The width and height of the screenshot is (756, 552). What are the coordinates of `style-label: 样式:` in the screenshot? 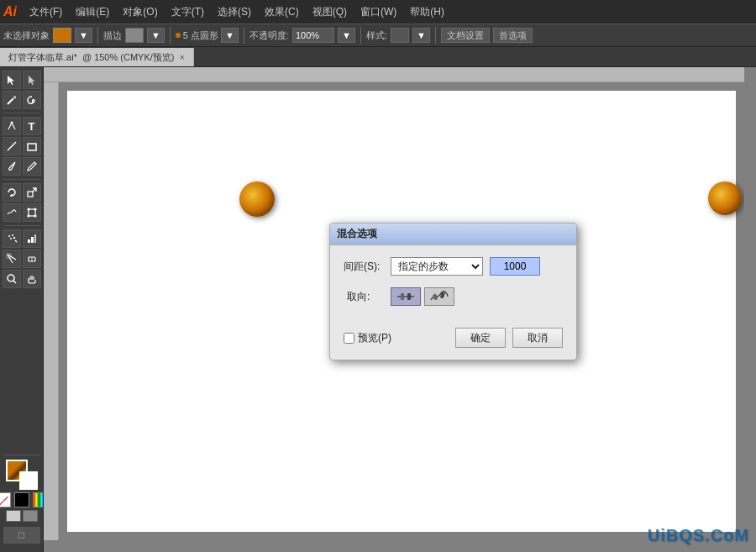 It's located at (376, 35).